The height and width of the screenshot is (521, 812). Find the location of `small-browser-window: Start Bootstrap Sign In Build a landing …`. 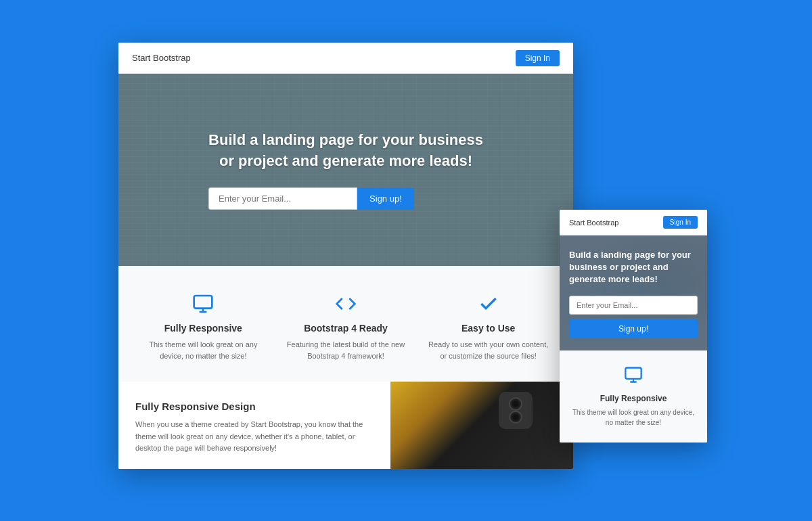

small-browser-window: Start Bootstrap Sign In Build a landing … is located at coordinates (633, 326).